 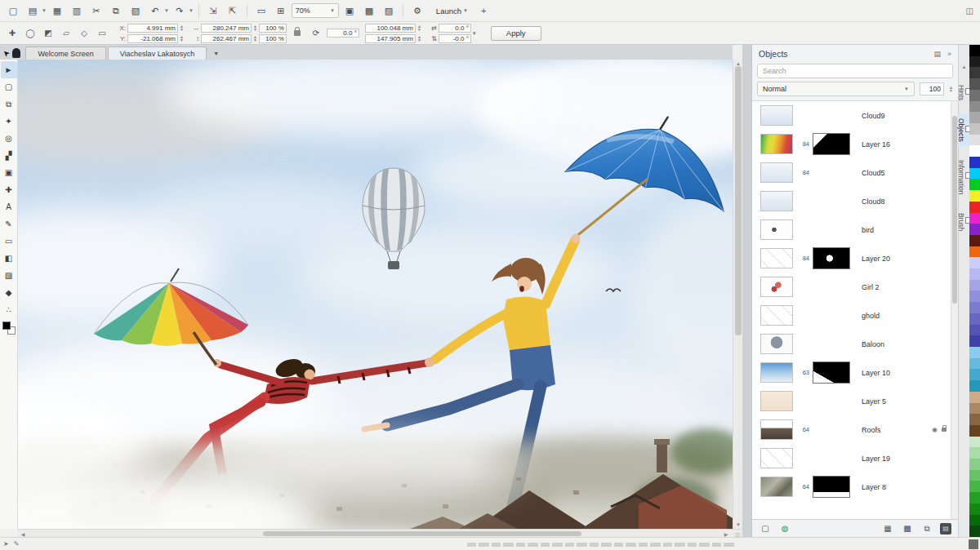 What do you see at coordinates (855, 401) in the screenshot?
I see `layer-row: Layer 5` at bounding box center [855, 401].